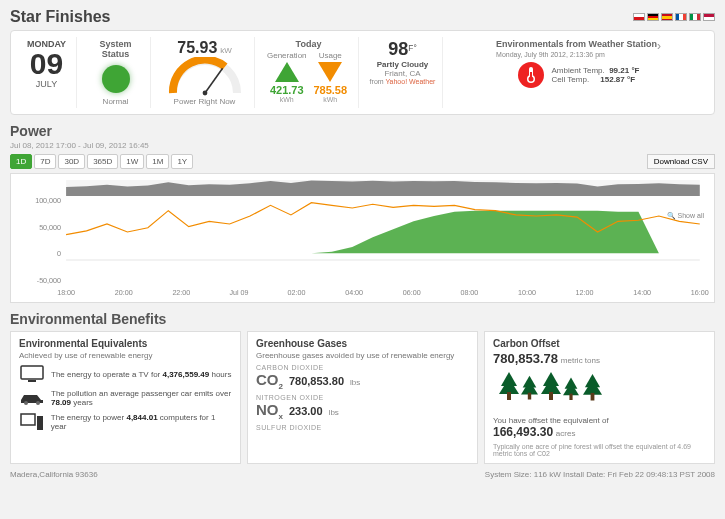 The image size is (725, 519). Describe the element at coordinates (531, 75) in the screenshot. I see `thermometer-icon` at that location.